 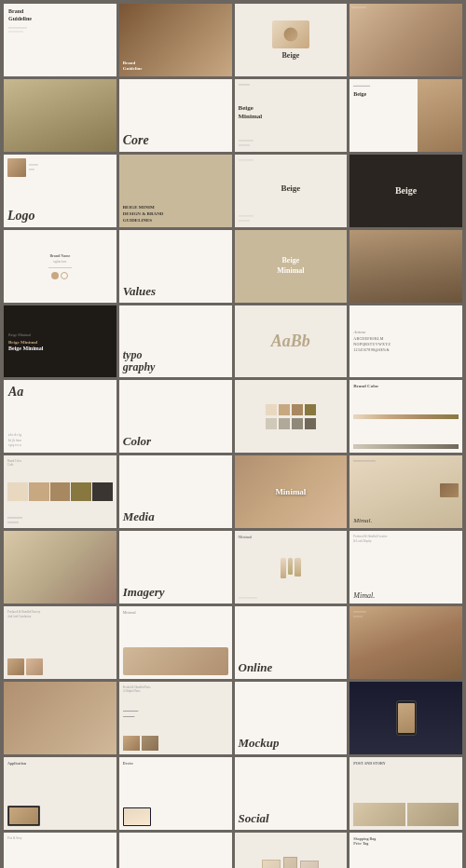 What do you see at coordinates (60, 492) in the screenshot?
I see `cell-palette: Brand ColorCode ━━━━━━━━━━━━━━` at bounding box center [60, 492].